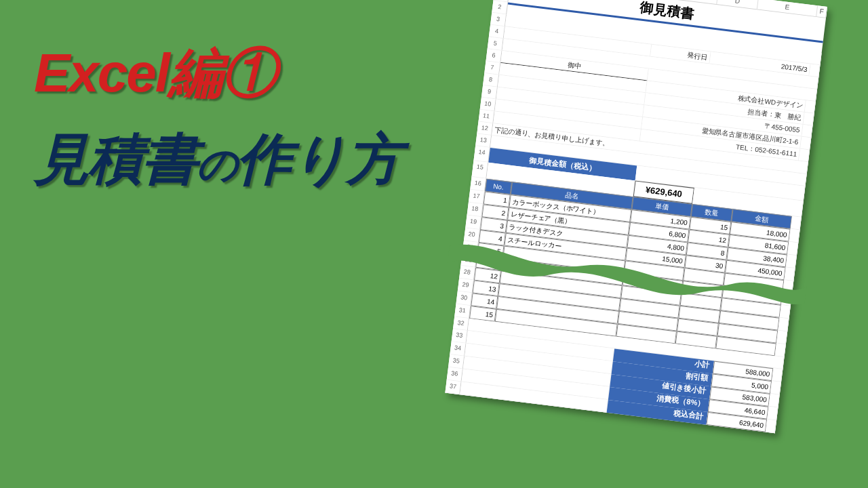 The image size is (868, 488). Describe the element at coordinates (475, 210) in the screenshot. I see `row-header: 18` at that location.